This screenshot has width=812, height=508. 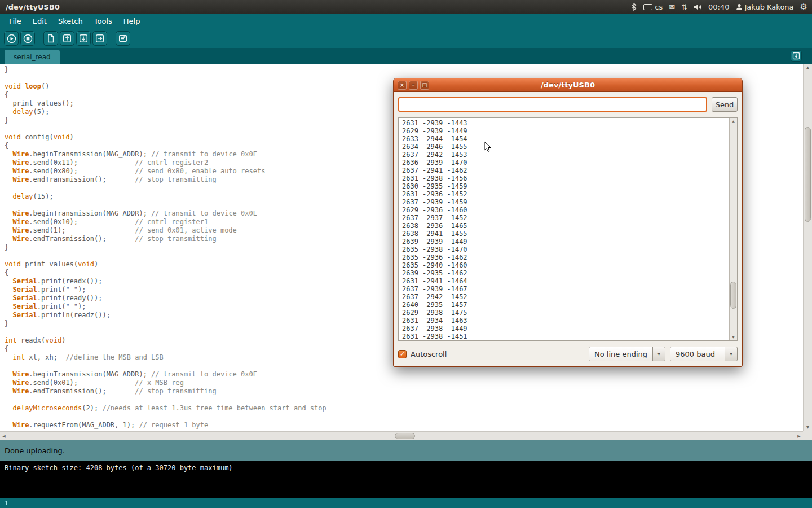 What do you see at coordinates (404, 409) in the screenshot?
I see `code-line: delayMicroseconds(2); //needs at least 1…` at bounding box center [404, 409].